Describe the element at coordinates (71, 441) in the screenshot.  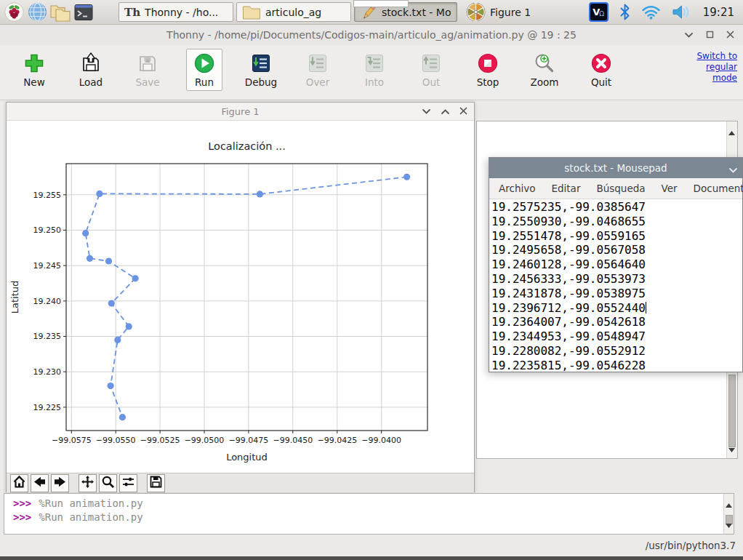
I see `svg-text: −99.0575` at that location.